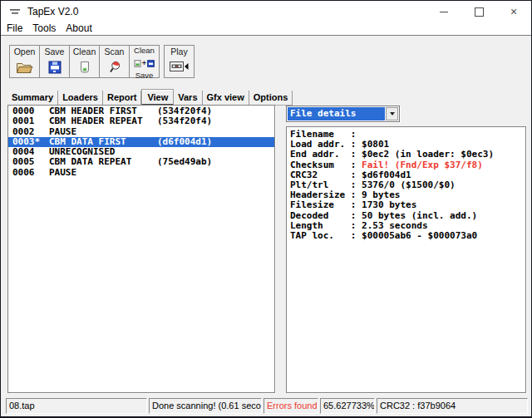 The width and height of the screenshot is (532, 418). Describe the element at coordinates (78, 28) in the screenshot. I see `menu-about: About` at that location.